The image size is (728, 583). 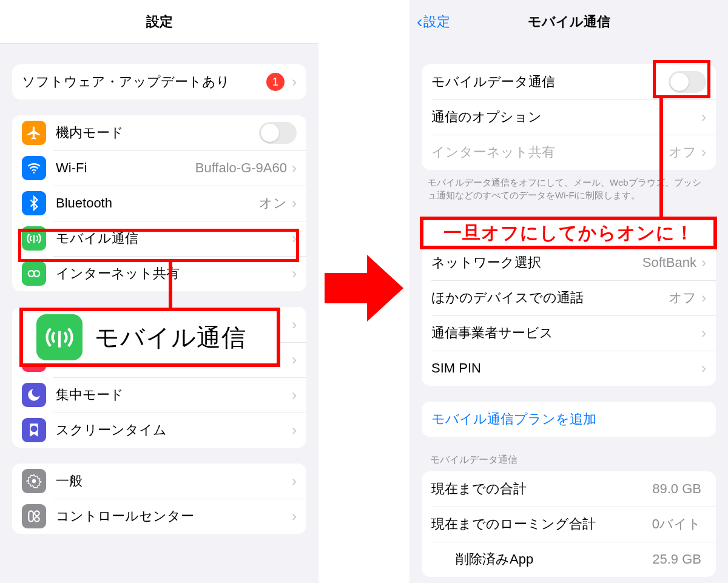 I want to click on software-update-row: ソフトウェア・アップデートあり 1 ›, so click(x=159, y=82).